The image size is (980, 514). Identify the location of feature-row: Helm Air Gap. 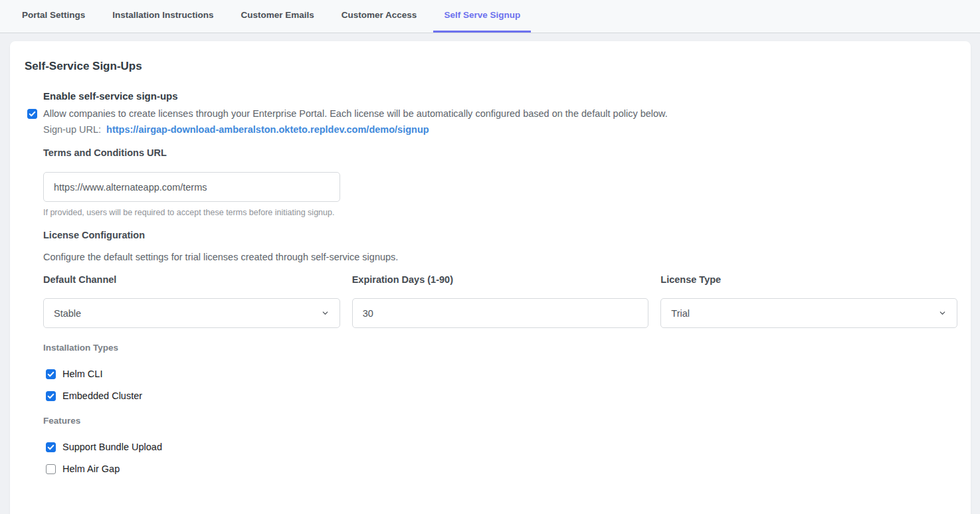
(502, 469).